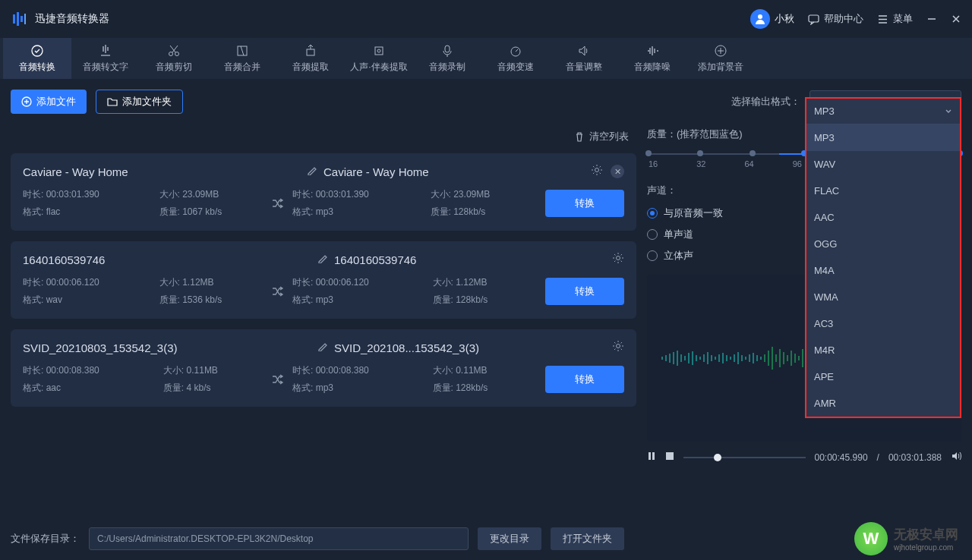 This screenshot has width=972, height=560. Describe the element at coordinates (311, 51) in the screenshot. I see `extract-icon` at that location.